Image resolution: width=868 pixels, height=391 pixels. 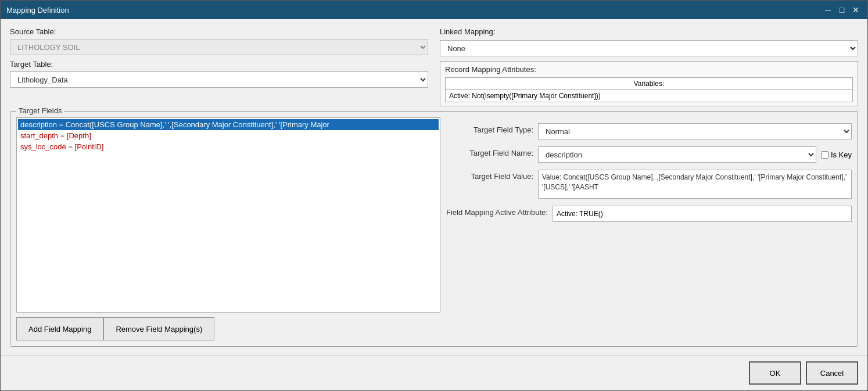 I want to click on close-button: ✕, so click(x=856, y=10).